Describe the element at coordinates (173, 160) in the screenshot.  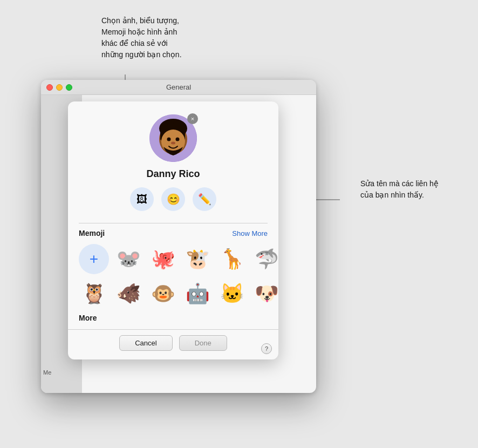
I see `avatar-area: × Danny Rico 🖼 😊 ✏️` at that location.